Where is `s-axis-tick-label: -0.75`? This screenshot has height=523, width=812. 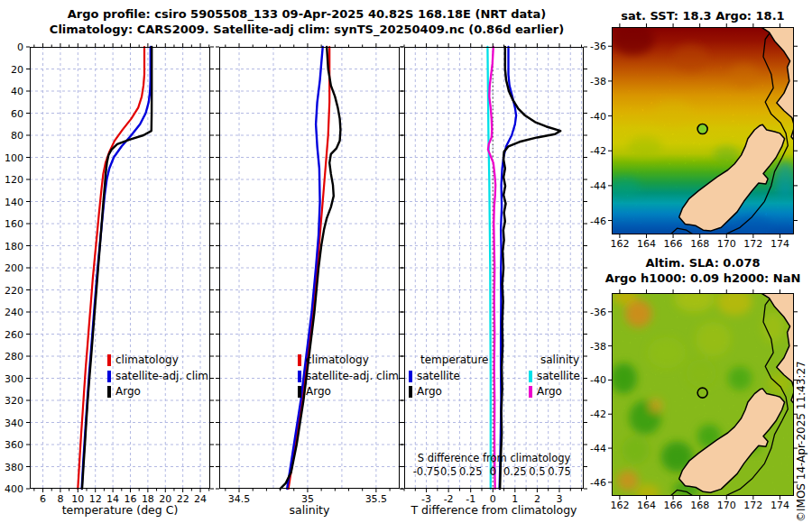 s-axis-tick-label: -0.75 is located at coordinates (427, 472).